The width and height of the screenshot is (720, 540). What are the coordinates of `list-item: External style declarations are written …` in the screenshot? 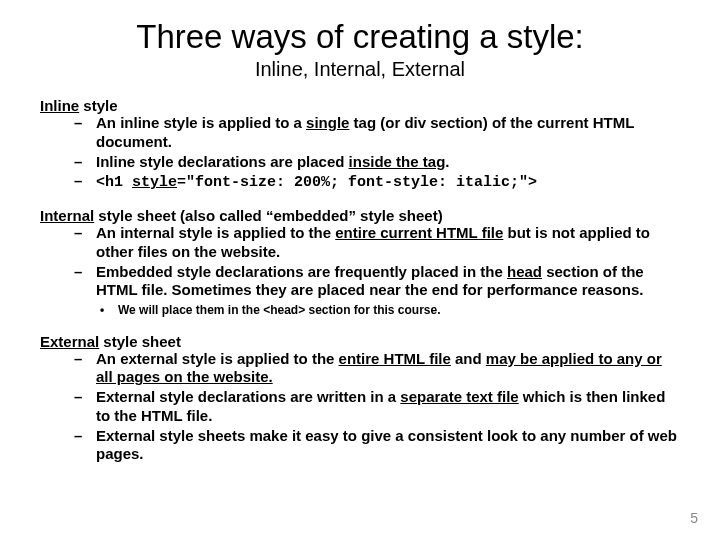 It's located at (388, 407).